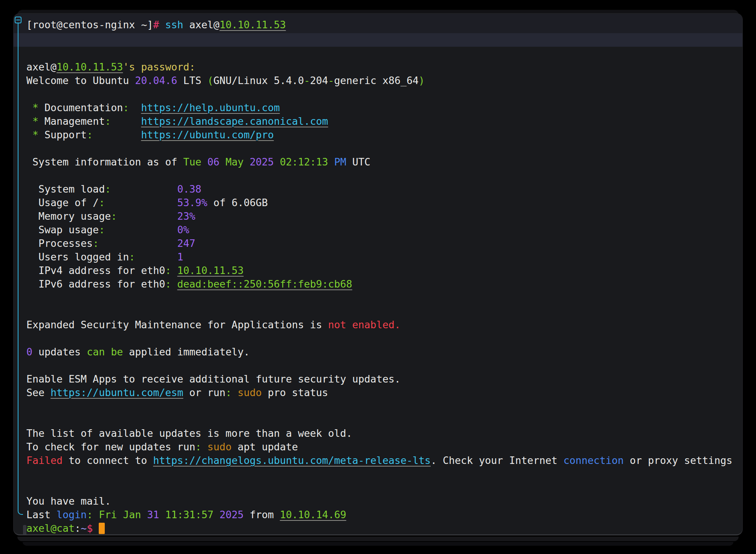 The height and width of the screenshot is (554, 756). What do you see at coordinates (204, 393) in the screenshot?
I see `text-segment: or run` at bounding box center [204, 393].